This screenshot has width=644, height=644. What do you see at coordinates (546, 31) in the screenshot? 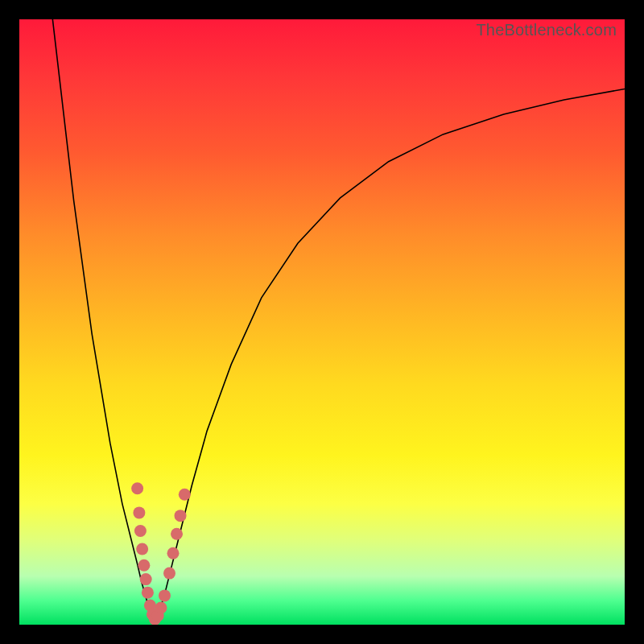
I see `attribution-text: TheBottleneck.com` at bounding box center [546, 31].